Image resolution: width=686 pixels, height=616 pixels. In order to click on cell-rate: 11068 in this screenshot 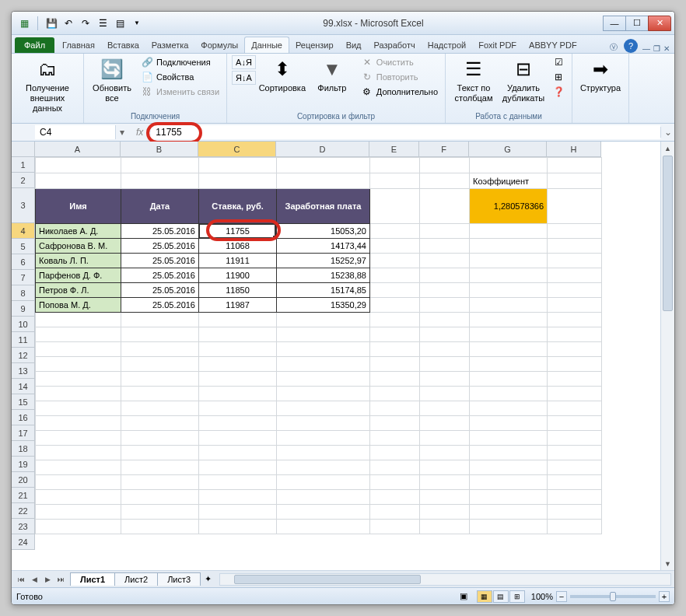, I will do `click(238, 246)`.